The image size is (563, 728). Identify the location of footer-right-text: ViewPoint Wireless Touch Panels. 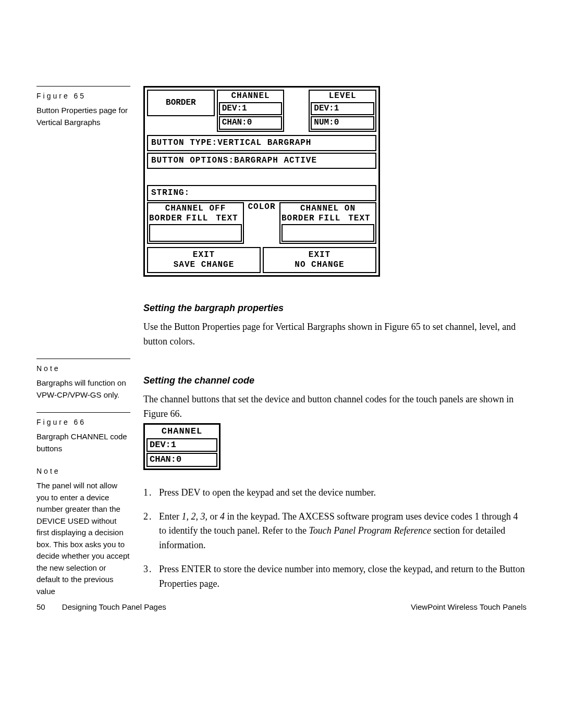
(469, 607).